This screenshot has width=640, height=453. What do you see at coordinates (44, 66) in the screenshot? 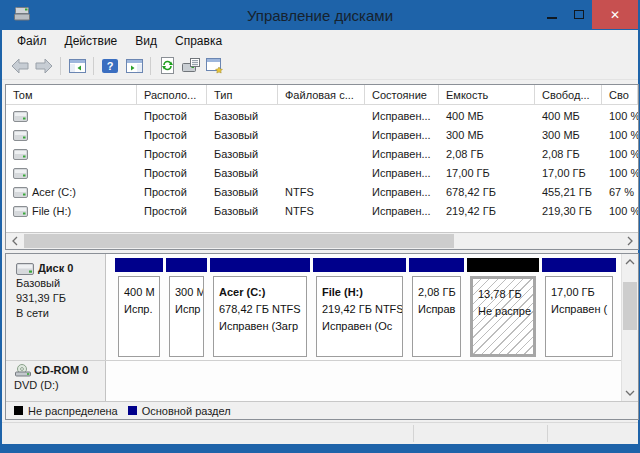
I see `forward-button` at bounding box center [44, 66].